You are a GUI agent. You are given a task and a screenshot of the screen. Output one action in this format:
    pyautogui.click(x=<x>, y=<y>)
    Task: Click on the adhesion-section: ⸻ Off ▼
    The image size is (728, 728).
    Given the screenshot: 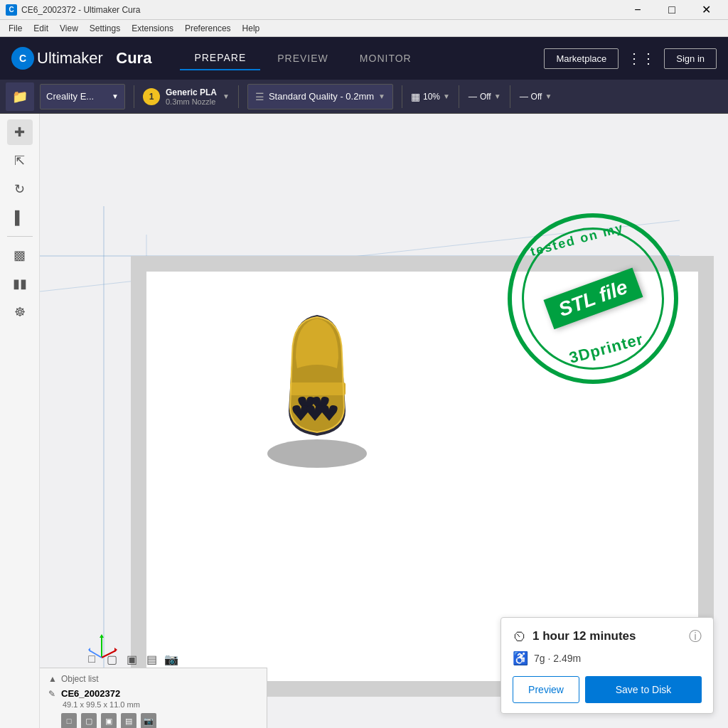 What is the action you would take?
    pyautogui.click(x=536, y=97)
    